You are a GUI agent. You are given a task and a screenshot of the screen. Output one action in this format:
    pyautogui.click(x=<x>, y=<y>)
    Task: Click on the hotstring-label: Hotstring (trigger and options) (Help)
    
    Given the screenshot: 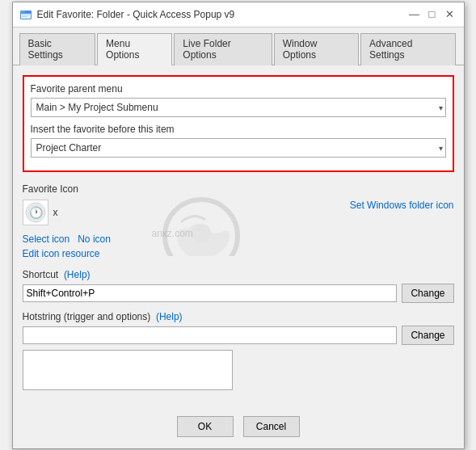 What is the action you would take?
    pyautogui.click(x=238, y=317)
    